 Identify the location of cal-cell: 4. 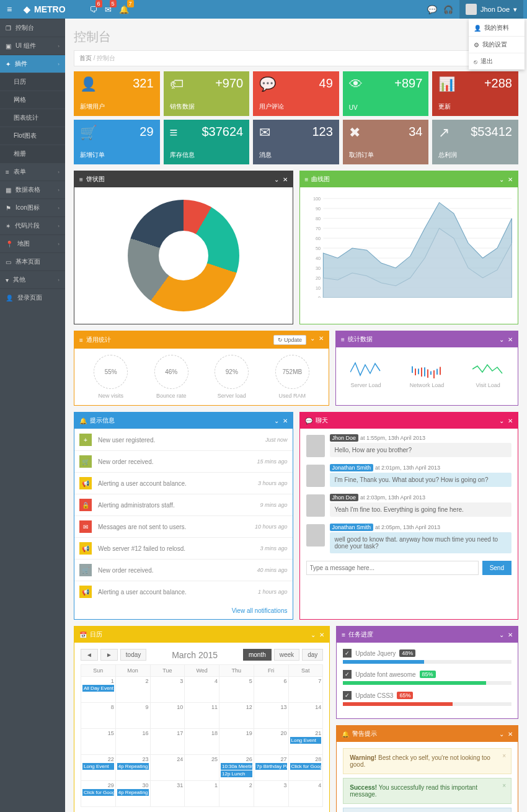
(202, 690).